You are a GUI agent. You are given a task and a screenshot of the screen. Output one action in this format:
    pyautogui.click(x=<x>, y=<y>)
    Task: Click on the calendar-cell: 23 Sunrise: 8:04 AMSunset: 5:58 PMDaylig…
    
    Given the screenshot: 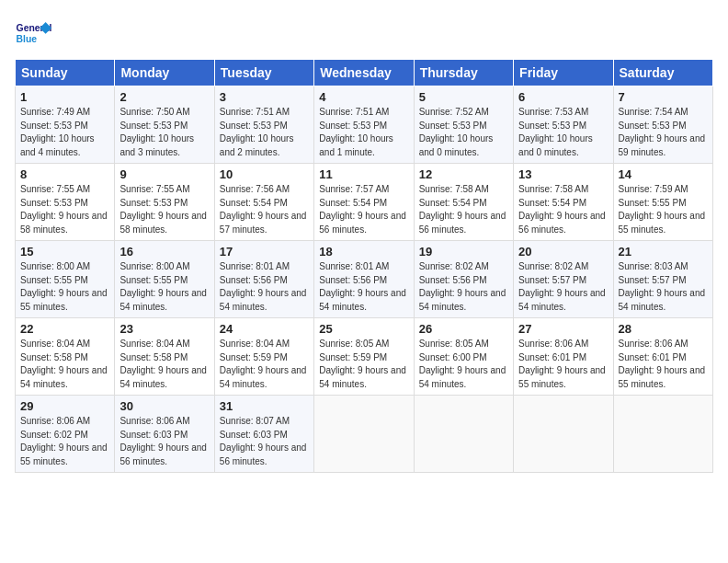 What is the action you would take?
    pyautogui.click(x=165, y=357)
    